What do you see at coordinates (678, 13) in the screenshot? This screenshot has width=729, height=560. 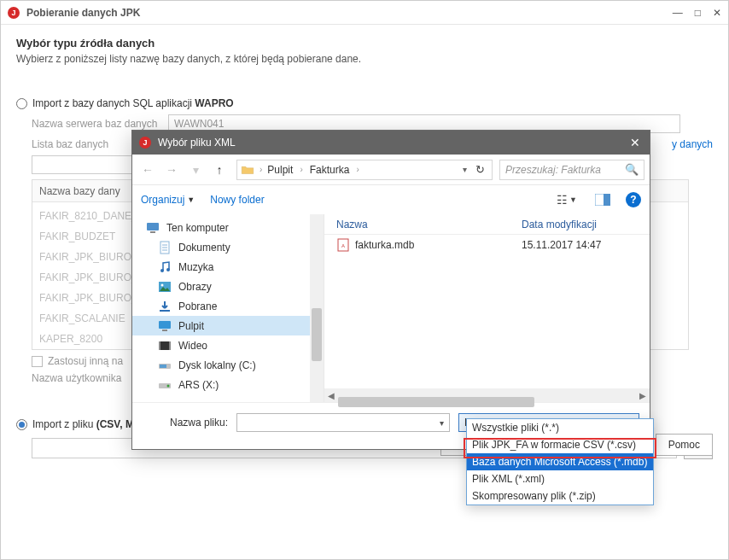 I see `minimize-icon: —` at bounding box center [678, 13].